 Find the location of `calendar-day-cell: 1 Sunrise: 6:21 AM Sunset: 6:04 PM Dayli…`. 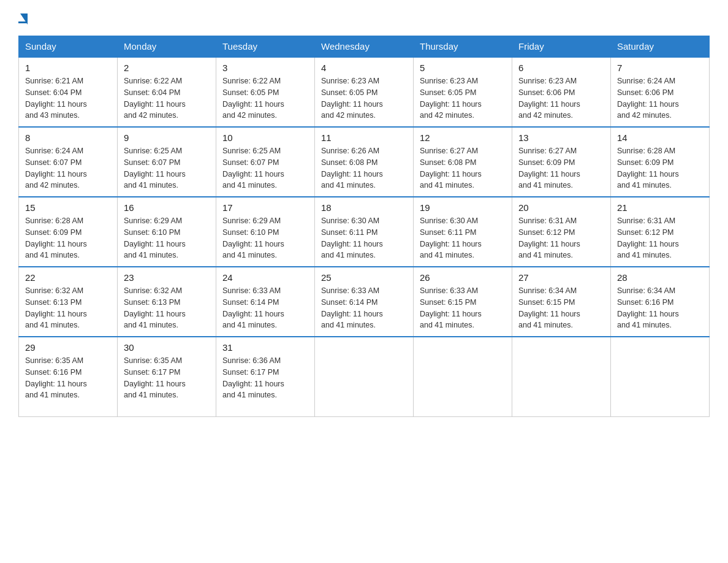

calendar-day-cell: 1 Sunrise: 6:21 AM Sunset: 6:04 PM Dayli… is located at coordinates (69, 92).